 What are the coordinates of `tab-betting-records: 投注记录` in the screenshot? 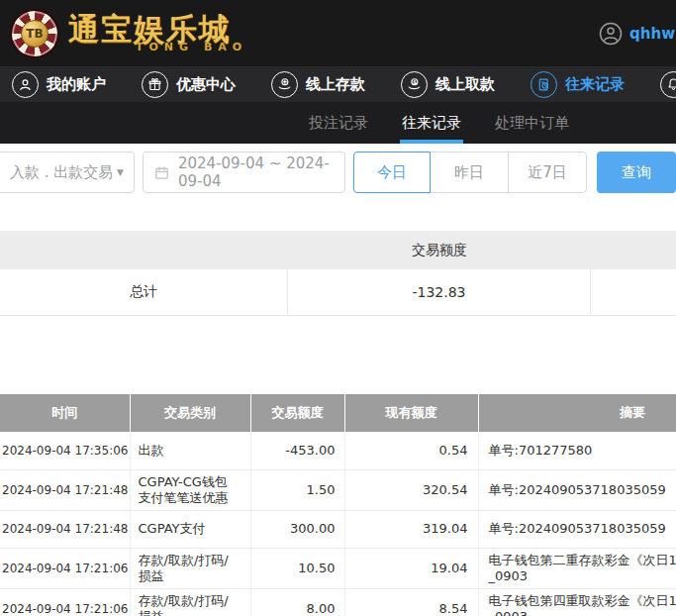 It's located at (338, 123).